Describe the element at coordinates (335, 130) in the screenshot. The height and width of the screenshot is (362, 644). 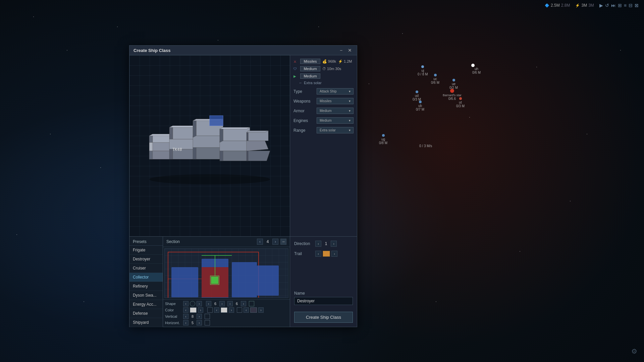
I see `range-select: Extra solar ▾` at that location.